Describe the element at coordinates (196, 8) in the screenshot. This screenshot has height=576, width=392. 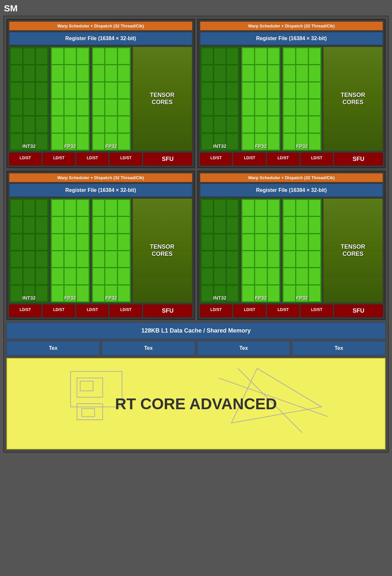
I see `sm-title: SM` at that location.